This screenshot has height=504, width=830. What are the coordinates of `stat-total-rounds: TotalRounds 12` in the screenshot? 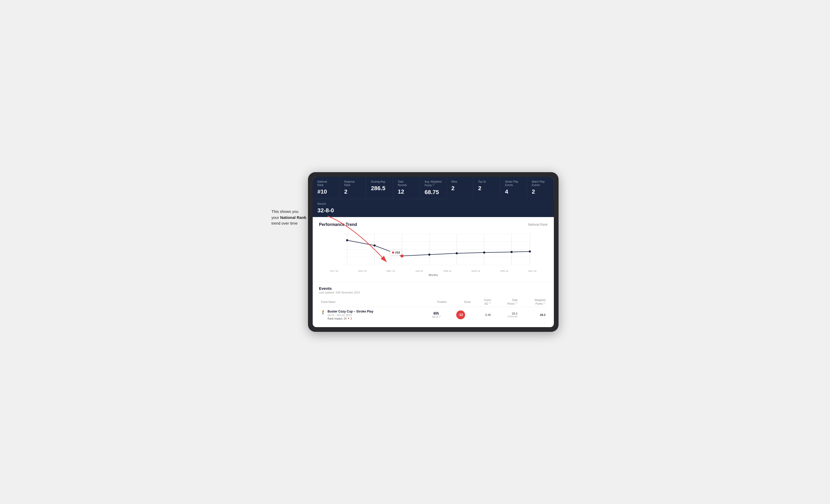 It's located at (407, 188).